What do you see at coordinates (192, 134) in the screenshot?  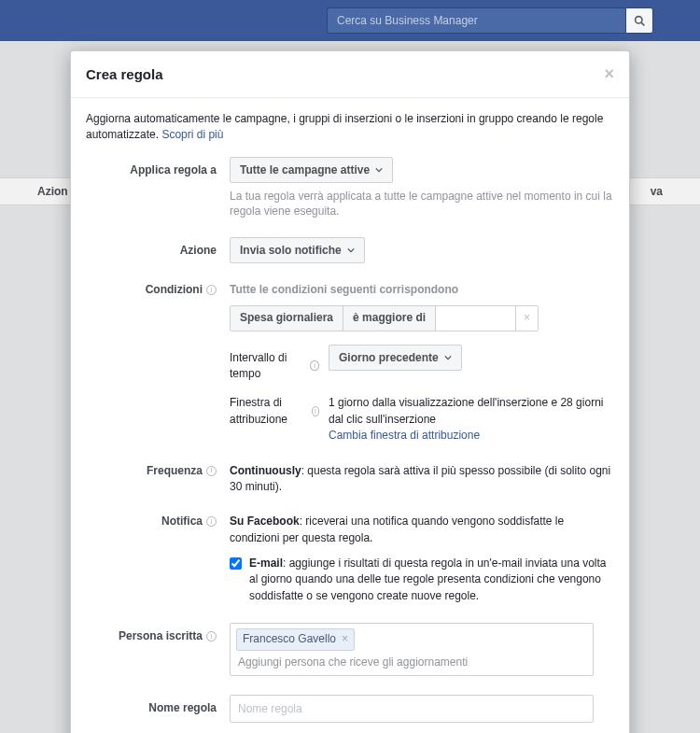 I see `learn-more-link: Scopri di più` at bounding box center [192, 134].